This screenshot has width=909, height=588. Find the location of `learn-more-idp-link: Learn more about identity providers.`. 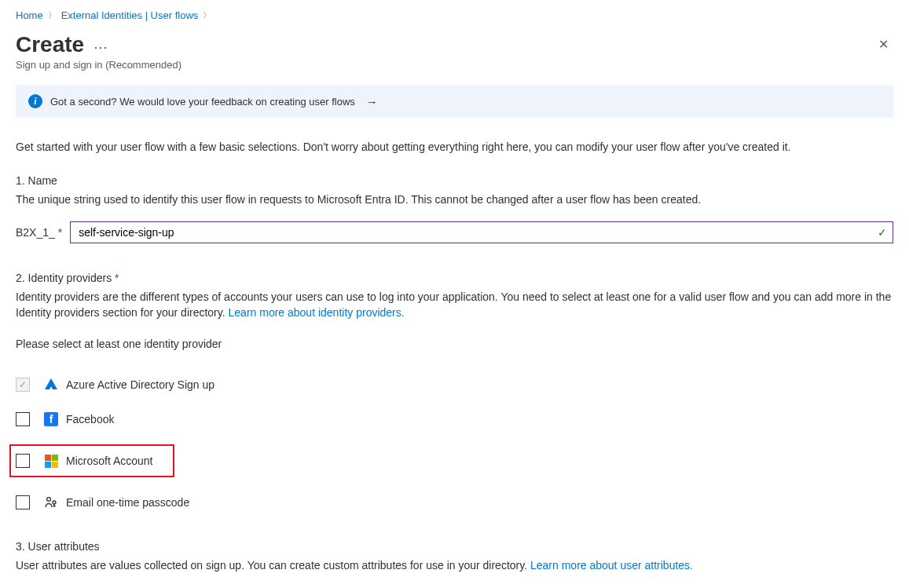

learn-more-idp-link: Learn more about identity providers. is located at coordinates (317, 312).